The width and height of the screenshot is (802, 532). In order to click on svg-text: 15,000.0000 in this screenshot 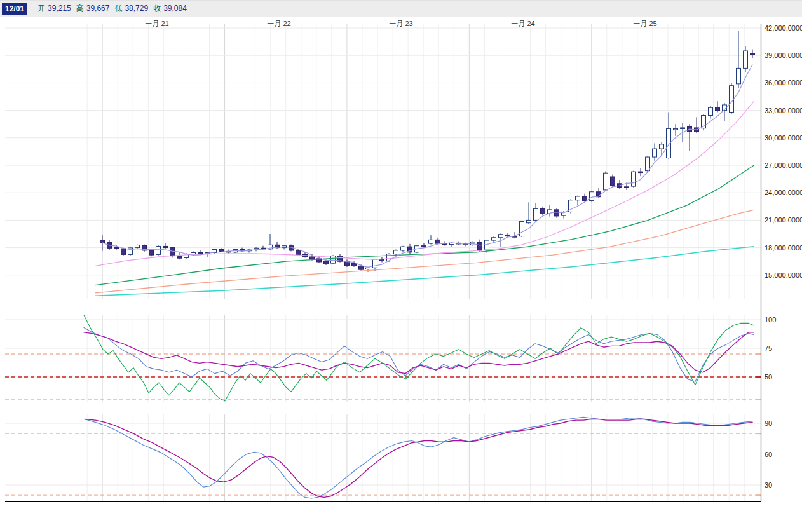, I will do `click(783, 275)`.